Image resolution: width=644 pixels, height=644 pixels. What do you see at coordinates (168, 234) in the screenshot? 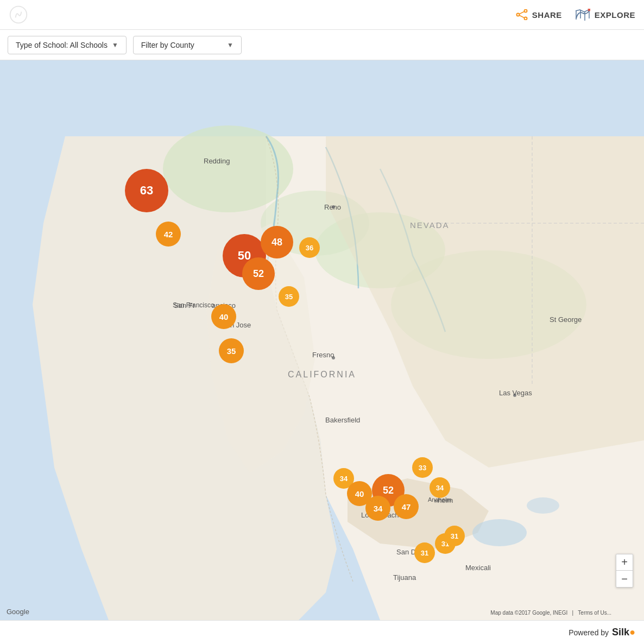
I see `cluster-bubble: 42` at bounding box center [168, 234].